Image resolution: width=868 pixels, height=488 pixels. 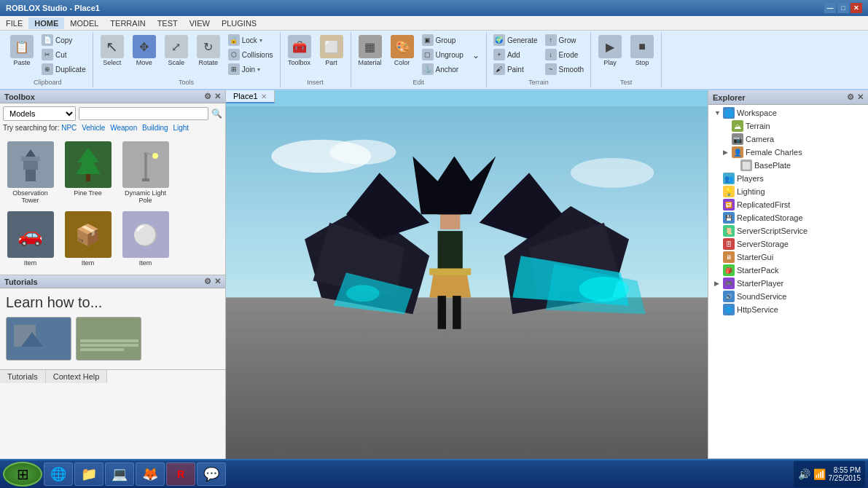 I want to click on start-button: ⊞, so click(x=23, y=474).